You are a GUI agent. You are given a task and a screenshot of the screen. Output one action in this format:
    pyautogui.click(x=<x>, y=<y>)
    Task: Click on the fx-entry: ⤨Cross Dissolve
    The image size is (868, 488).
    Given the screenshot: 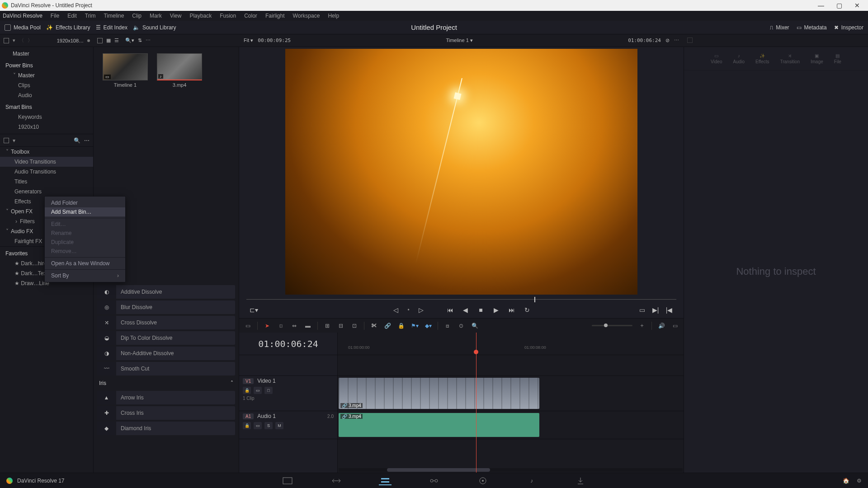 What is the action you would take?
    pyautogui.click(x=166, y=323)
    